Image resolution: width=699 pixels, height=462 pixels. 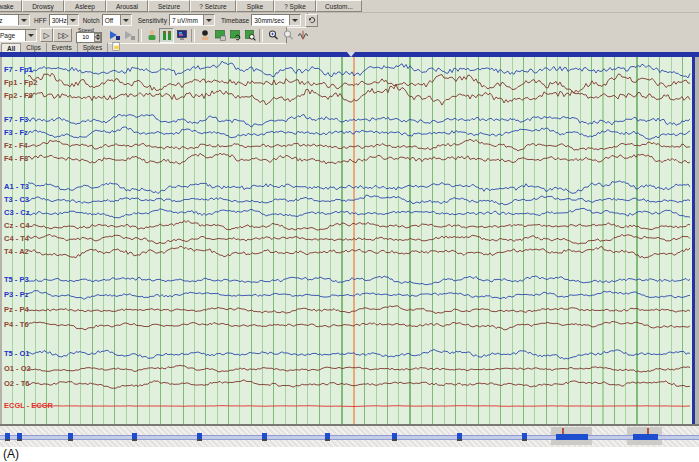 I want to click on annotation-button-arousal: Arousal, so click(x=127, y=6).